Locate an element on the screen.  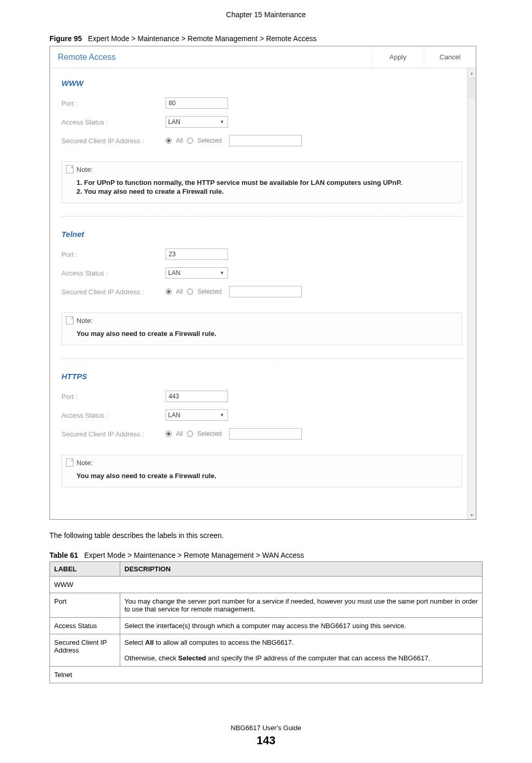
table-caption: Table 61 Expert Mode > Maintenance > Rem… is located at coordinates (266, 555).